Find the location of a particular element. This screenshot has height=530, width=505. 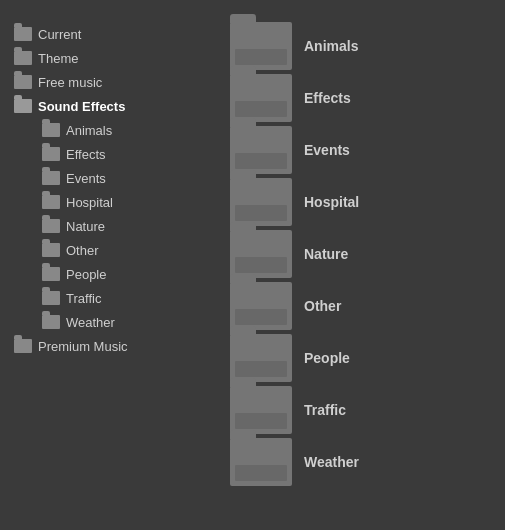

tree-label-traffic: Traffic is located at coordinates (84, 298).